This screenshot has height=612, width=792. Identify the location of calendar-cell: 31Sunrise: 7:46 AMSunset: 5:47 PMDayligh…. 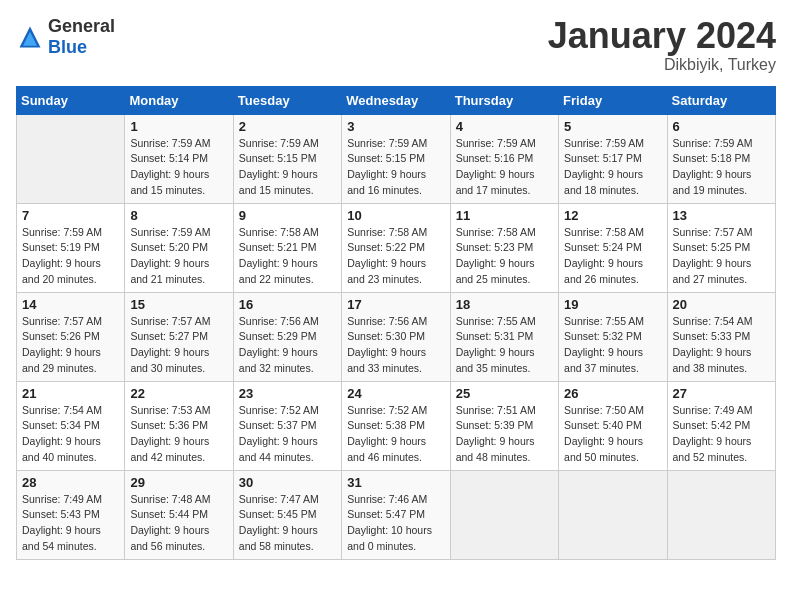
(396, 514).